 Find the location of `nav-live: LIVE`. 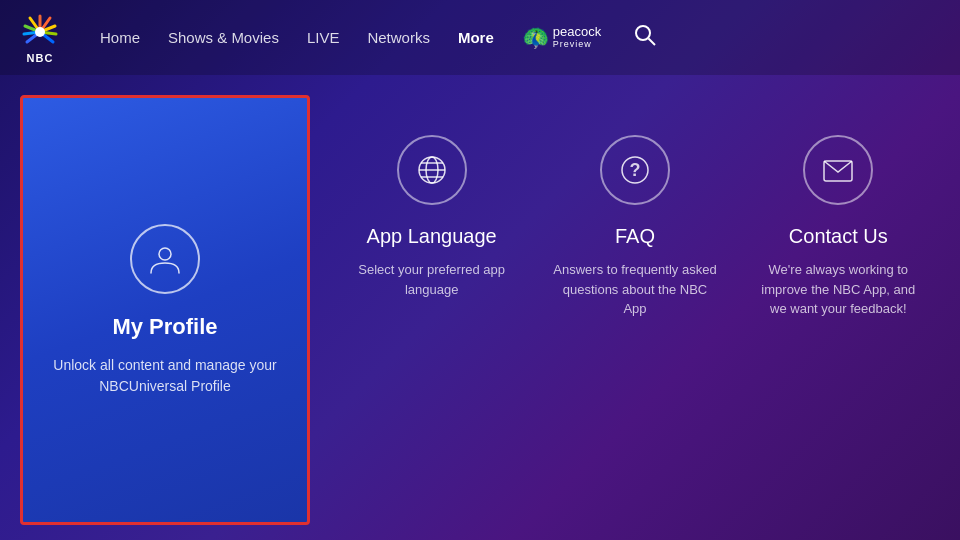

nav-live: LIVE is located at coordinates (324, 38).